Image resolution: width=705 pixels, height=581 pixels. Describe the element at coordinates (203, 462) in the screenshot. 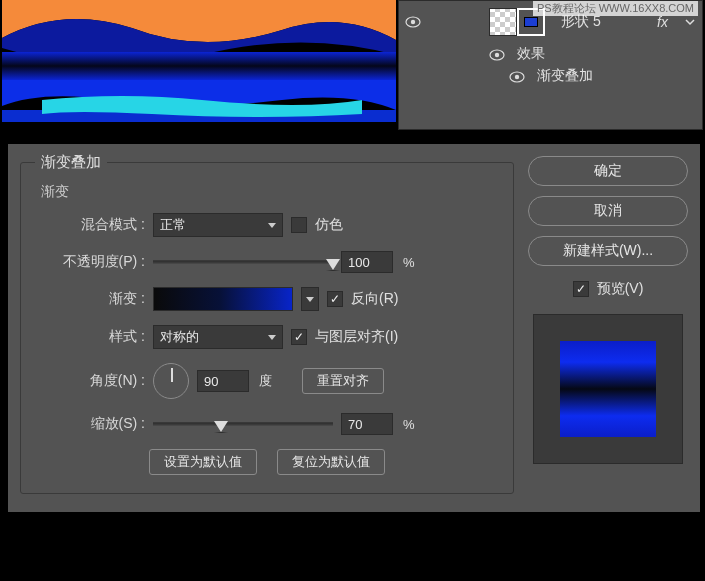

I see `set-default-button: 设置为默认值` at that location.